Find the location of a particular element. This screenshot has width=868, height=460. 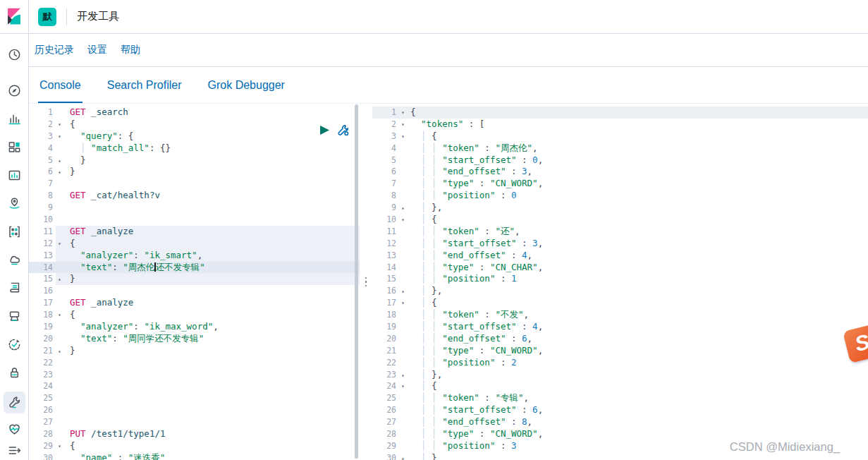

code-text: "text": "周杰伦还不发专辑" is located at coordinates (214, 268).